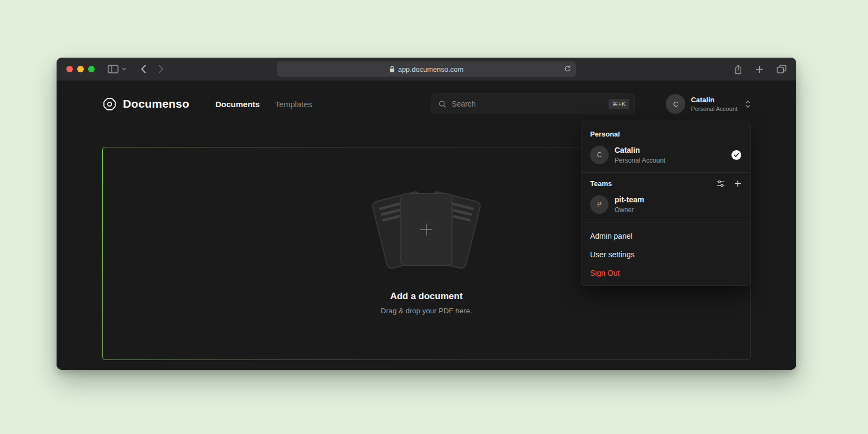  I want to click on personal-section-label: Personal, so click(666, 135).